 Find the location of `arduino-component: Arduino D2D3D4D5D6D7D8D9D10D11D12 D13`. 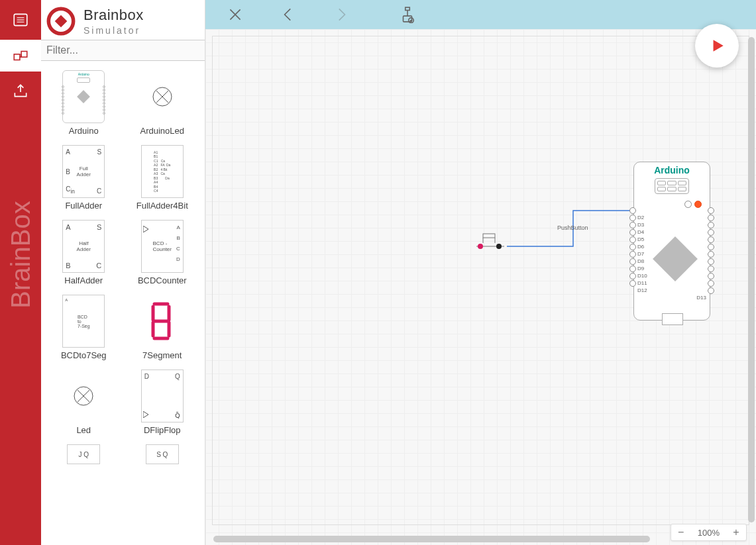

arduino-component: Arduino D2D3D4D5D6D7D8D9D10D11D12 D13 is located at coordinates (672, 241).